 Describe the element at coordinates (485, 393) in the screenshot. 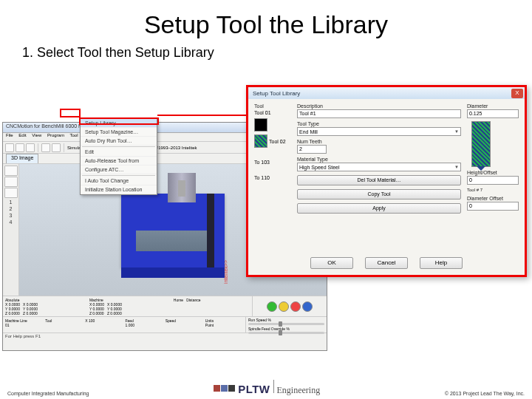

I see `footer-copyright: © 2013 Project Lead The Way, Inc.` at that location.